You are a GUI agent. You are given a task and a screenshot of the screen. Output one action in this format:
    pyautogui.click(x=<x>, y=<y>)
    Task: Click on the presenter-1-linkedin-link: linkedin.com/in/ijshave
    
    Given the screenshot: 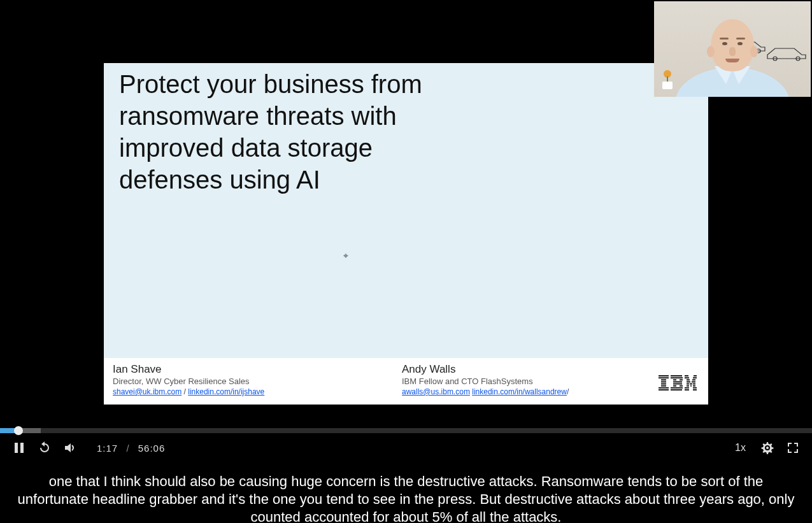 What is the action you would take?
    pyautogui.click(x=226, y=392)
    